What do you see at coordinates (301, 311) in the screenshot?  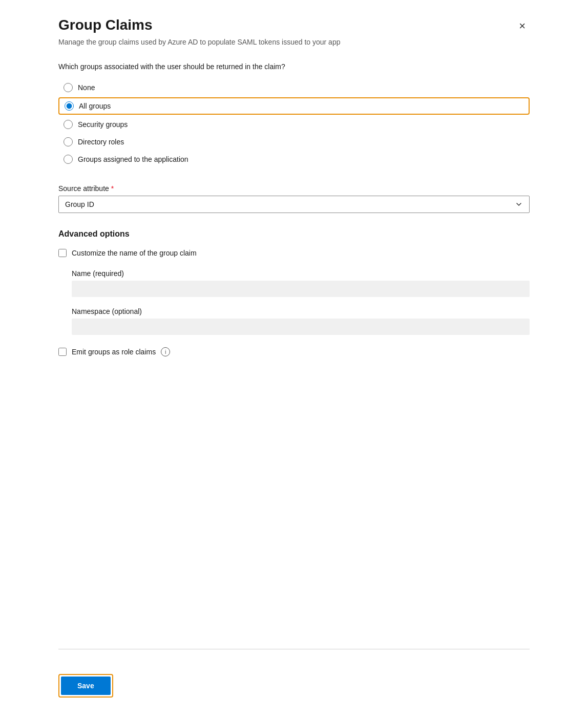 I see `namespace-field-label: Namespace (optional)` at bounding box center [301, 311].